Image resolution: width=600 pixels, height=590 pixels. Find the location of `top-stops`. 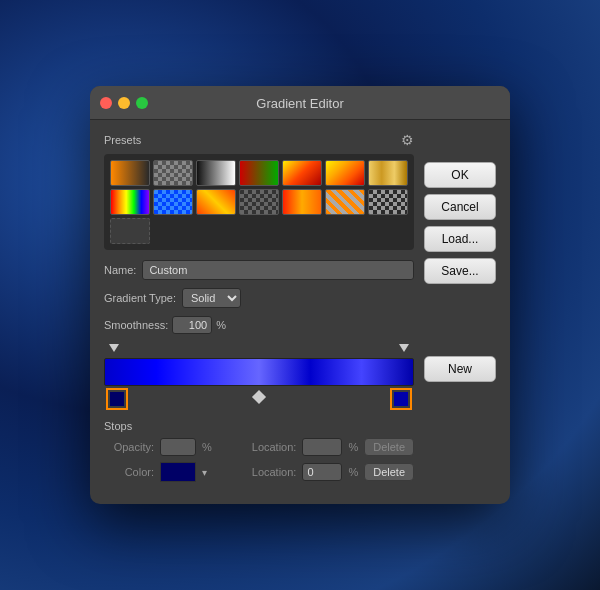

top-stops is located at coordinates (259, 350).